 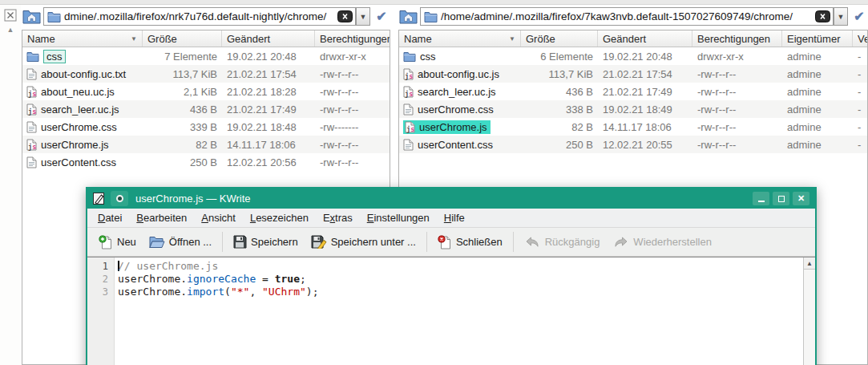 What do you see at coordinates (455, 144) in the screenshot?
I see `file-name-label: userContent.css` at bounding box center [455, 144].